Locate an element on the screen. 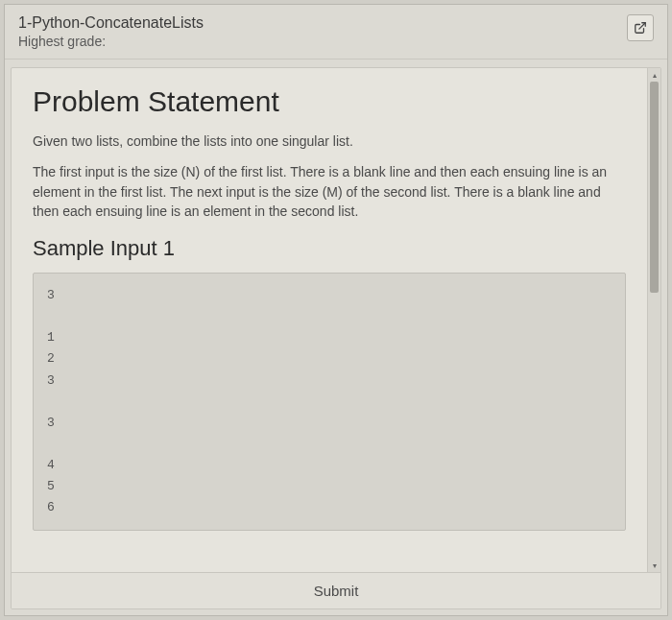 Image resolution: width=672 pixels, height=620 pixels. header-bar: 1-Python-ConcatenateLists Highest grade: is located at coordinates (336, 33).